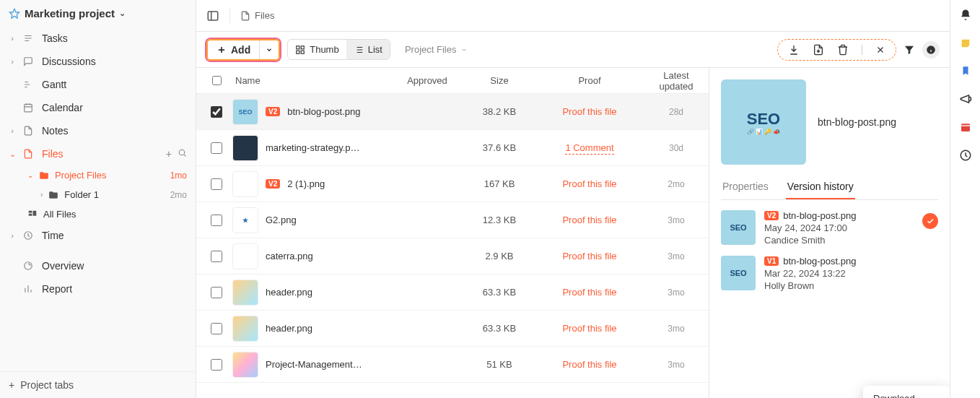 Image resolution: width=980 pixels, height=398 pixels. I want to click on version-user: Holly Brown, so click(852, 286).